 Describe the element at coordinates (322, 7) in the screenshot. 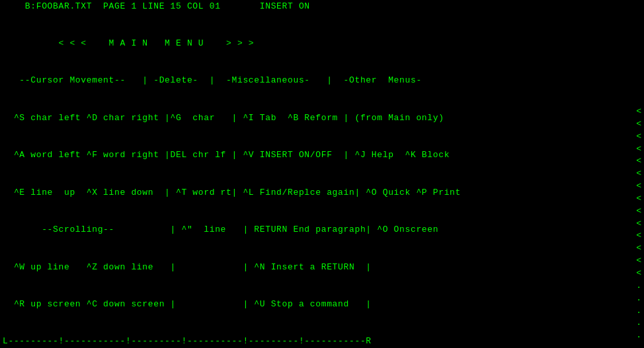

I see `status-bar: B:FOOBAR.TXT PAGE 1 LINE 15 COL 01 INSER…` at that location.